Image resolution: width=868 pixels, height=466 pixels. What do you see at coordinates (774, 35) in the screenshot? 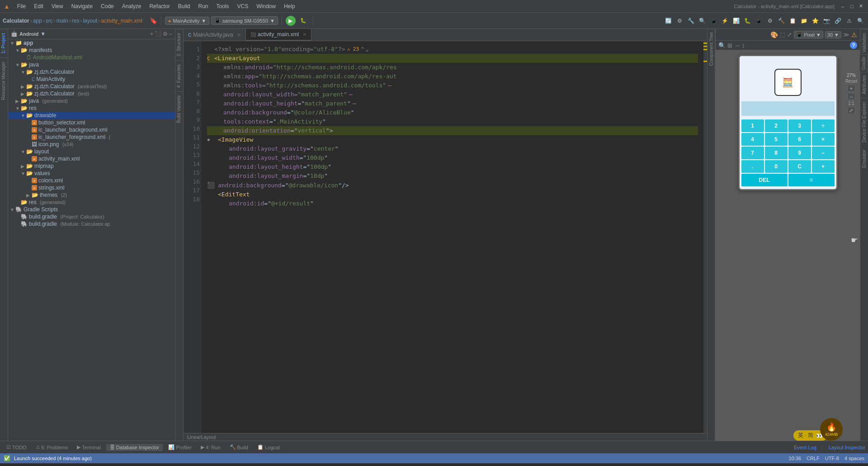
I see `palette-icon: 🎨` at bounding box center [774, 35].